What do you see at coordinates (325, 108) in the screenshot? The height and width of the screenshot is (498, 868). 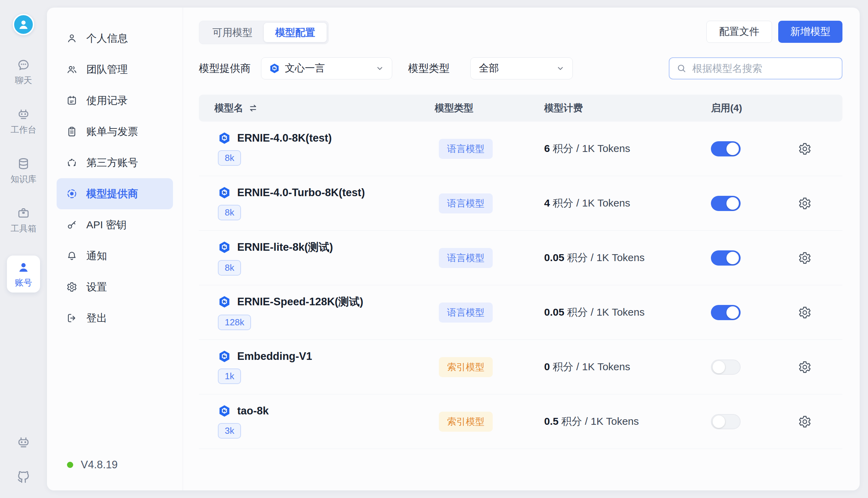 I see `column-model-name: 模型名` at bounding box center [325, 108].